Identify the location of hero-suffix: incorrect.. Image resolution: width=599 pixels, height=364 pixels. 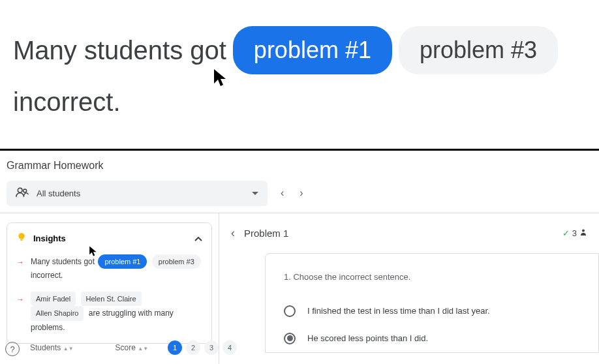
(300, 102).